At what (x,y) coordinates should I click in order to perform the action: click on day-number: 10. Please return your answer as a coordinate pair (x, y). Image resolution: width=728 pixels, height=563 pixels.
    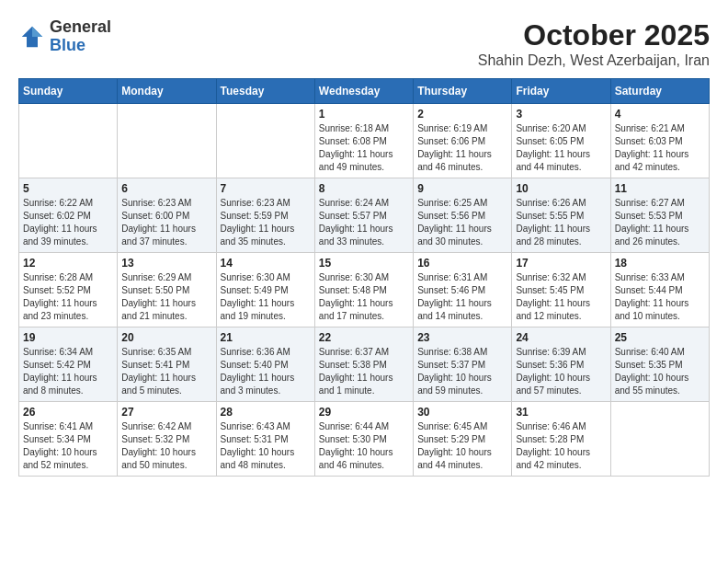
    Looking at the image, I should click on (561, 189).